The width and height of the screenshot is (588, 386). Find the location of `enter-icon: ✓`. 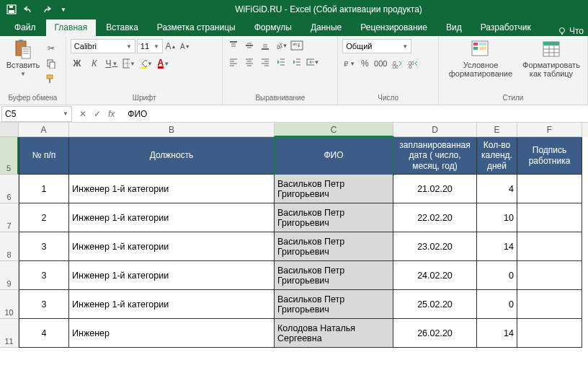

enter-icon: ✓ is located at coordinates (97, 114).